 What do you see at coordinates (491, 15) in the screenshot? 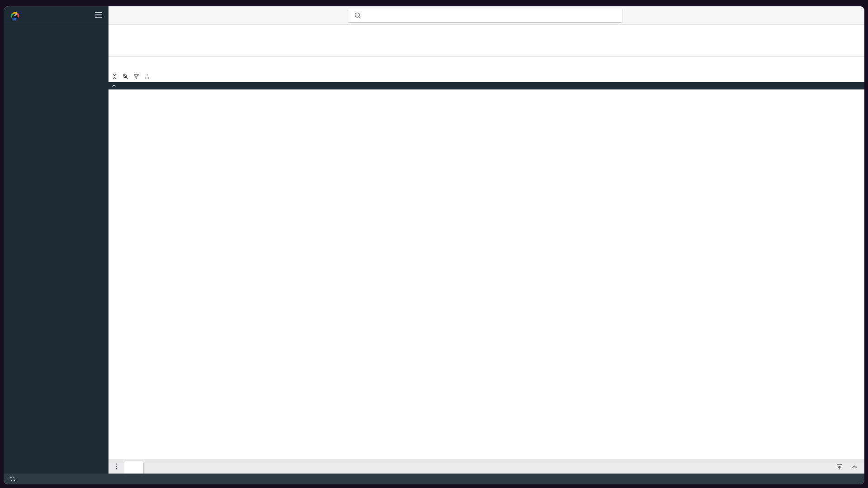
I see `search-input` at bounding box center [491, 15].